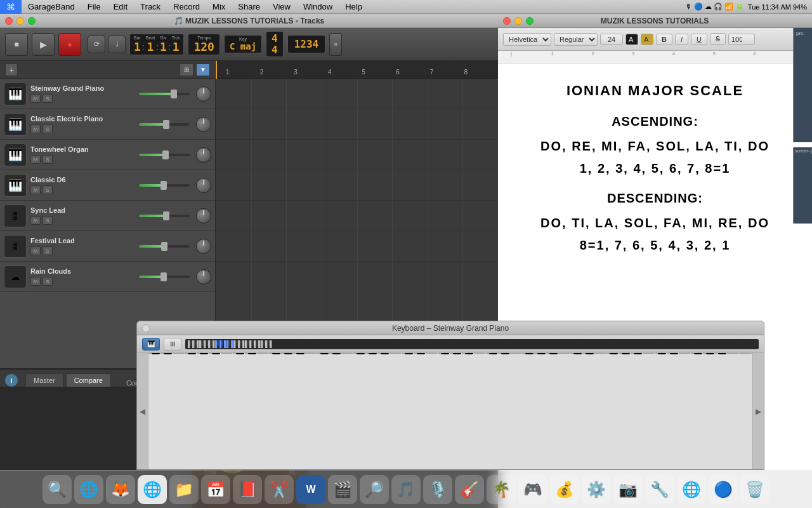 This screenshot has height=508, width=812. What do you see at coordinates (438, 490) in the screenshot?
I see `dock-garageband: 🎙️` at bounding box center [438, 490].